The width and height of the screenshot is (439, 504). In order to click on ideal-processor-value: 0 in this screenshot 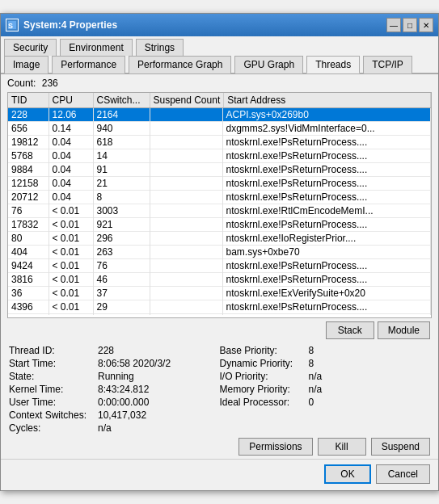, I will do `click(312, 402)`.